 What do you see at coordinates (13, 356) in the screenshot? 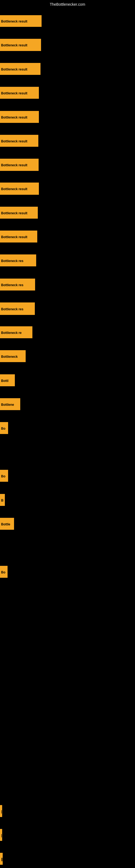
I see `bottleneck-result-label: Bottleneck` at bounding box center [13, 356].